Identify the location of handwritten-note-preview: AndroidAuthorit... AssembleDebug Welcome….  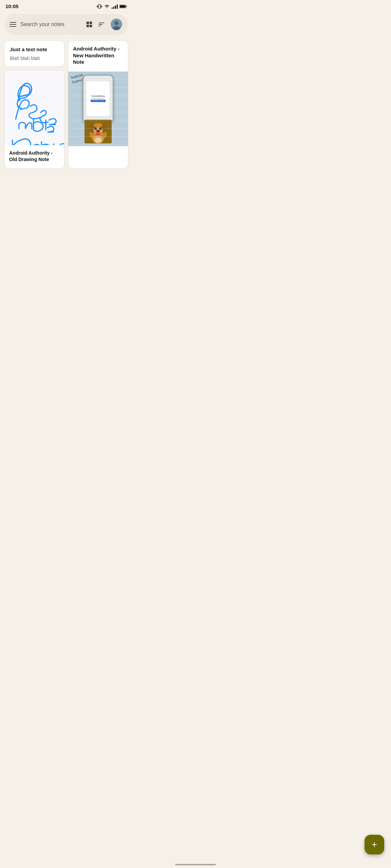
(98, 109).